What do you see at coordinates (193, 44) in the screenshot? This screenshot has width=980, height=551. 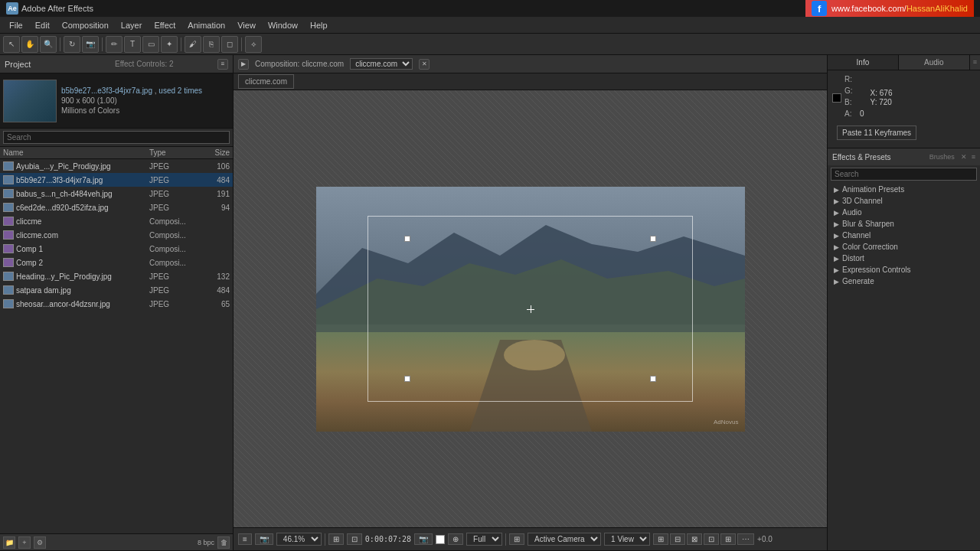 I see `tool-brush: 🖌` at bounding box center [193, 44].